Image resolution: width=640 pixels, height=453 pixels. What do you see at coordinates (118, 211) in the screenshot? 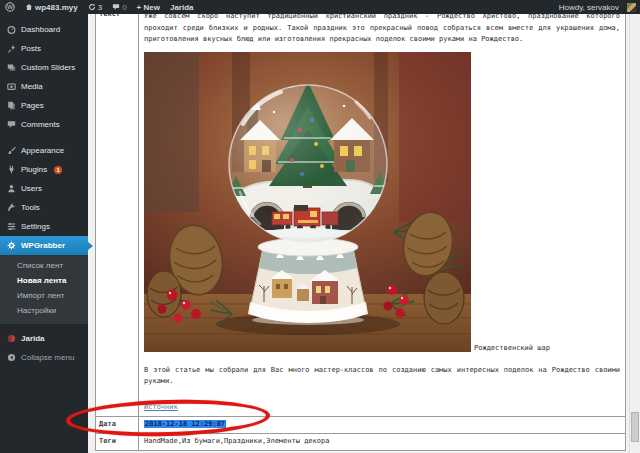
I see `field-label-text: Текст` at bounding box center [118, 211].